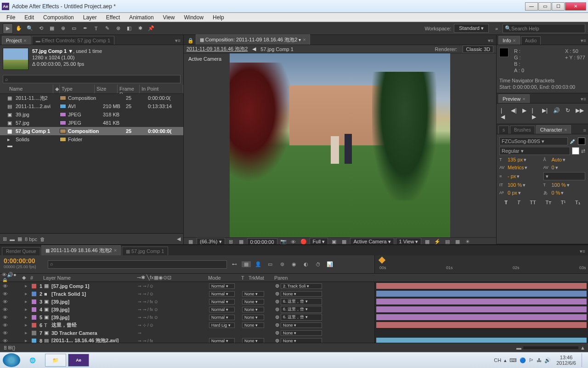 The height and width of the screenshot is (368, 588). I want to click on zoom-slider, so click(551, 348).